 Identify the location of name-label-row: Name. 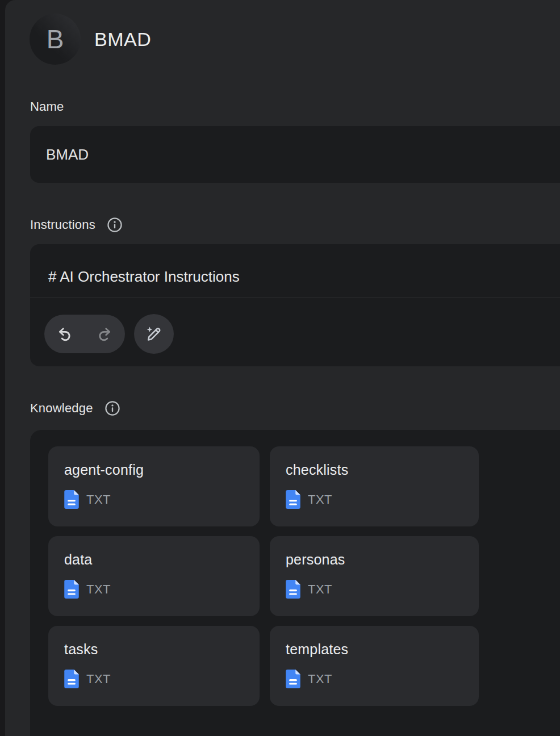
(47, 107).